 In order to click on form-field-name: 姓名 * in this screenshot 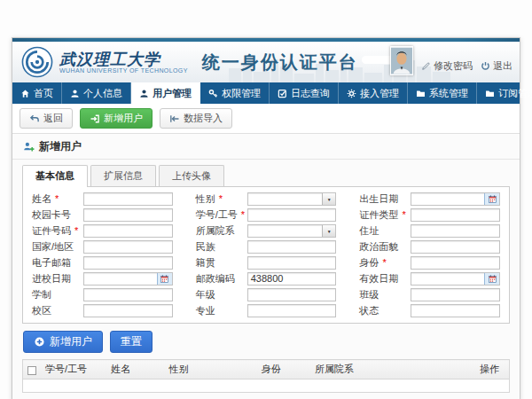, I will do `click(103, 199)`.